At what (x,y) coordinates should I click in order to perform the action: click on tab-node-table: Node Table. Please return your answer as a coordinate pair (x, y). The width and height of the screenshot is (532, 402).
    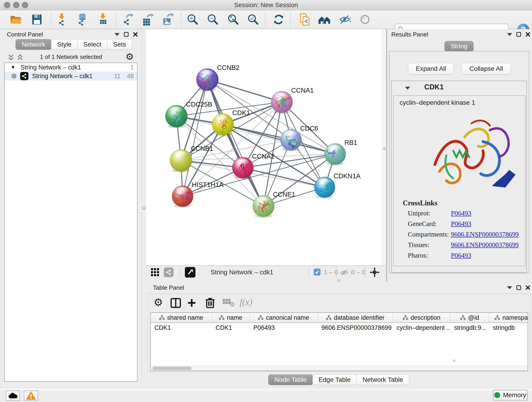
    Looking at the image, I should click on (291, 380).